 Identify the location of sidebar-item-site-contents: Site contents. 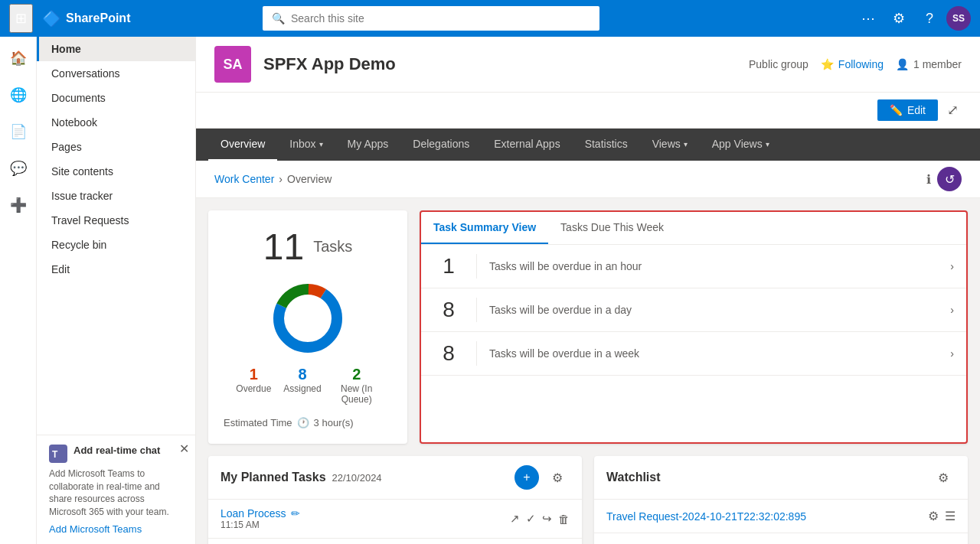
(116, 171).